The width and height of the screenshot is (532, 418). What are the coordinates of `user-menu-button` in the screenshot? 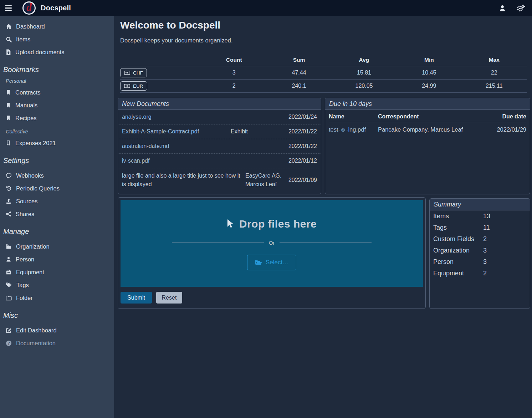 It's located at (502, 8).